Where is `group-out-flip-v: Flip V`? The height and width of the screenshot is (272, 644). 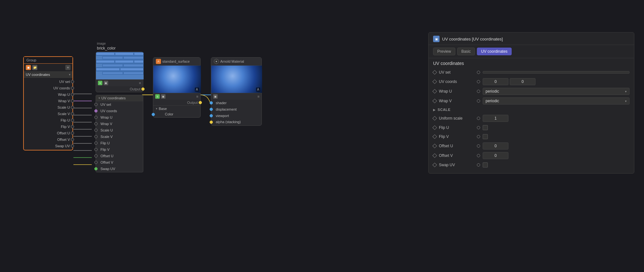
group-out-flip-v: Flip V is located at coordinates (48, 127).